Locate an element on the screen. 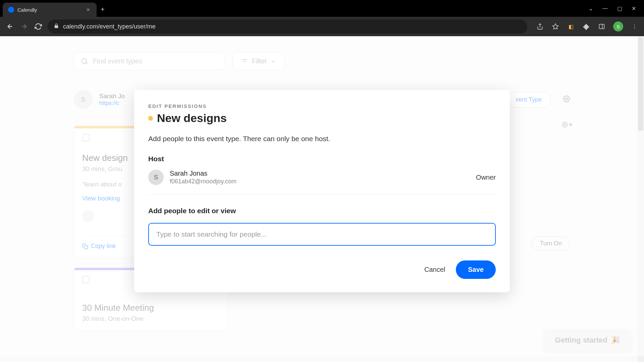  address-bar: calendly.com/event_types/user/me ◧ S ⋮ is located at coordinates (322, 26).